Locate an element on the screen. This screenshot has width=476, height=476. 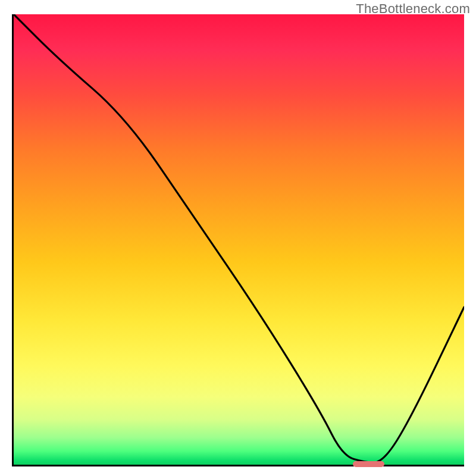
optimal-range-marker is located at coordinates (369, 464).